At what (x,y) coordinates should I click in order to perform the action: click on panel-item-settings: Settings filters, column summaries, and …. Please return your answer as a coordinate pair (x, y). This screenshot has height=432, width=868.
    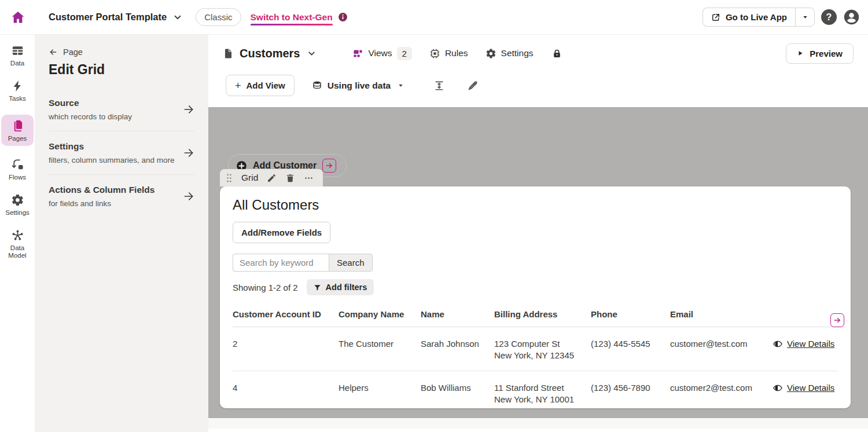
    Looking at the image, I should click on (122, 153).